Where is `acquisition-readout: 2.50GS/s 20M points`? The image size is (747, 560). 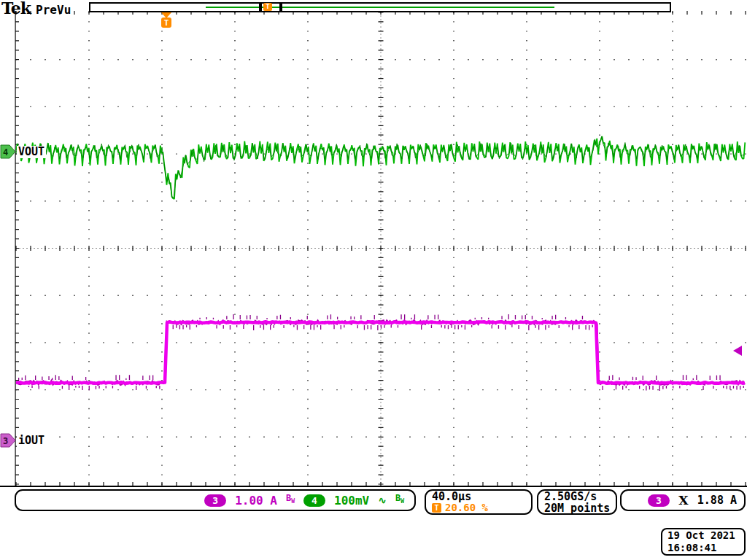
acquisition-readout: 2.50GS/s 20M points is located at coordinates (577, 502).